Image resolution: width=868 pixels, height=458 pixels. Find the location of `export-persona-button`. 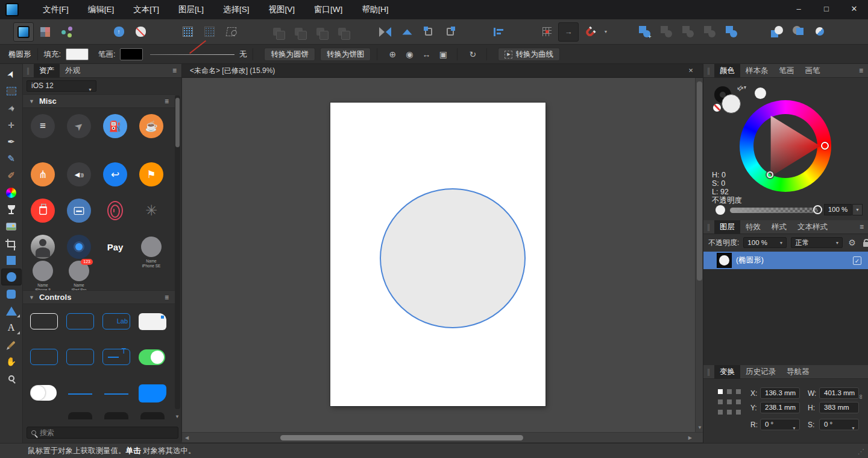

export-persona-button is located at coordinates (67, 32).